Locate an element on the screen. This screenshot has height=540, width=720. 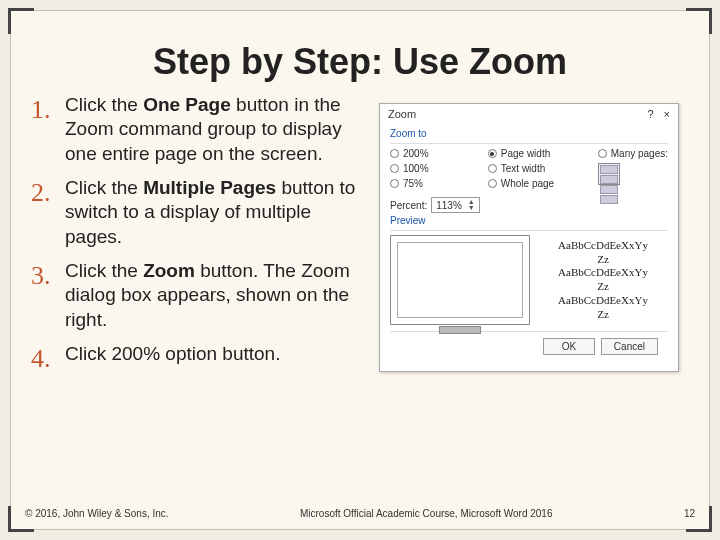
step-1: Click the One Page button in the Zoom co… is located at coordinates (199, 130).